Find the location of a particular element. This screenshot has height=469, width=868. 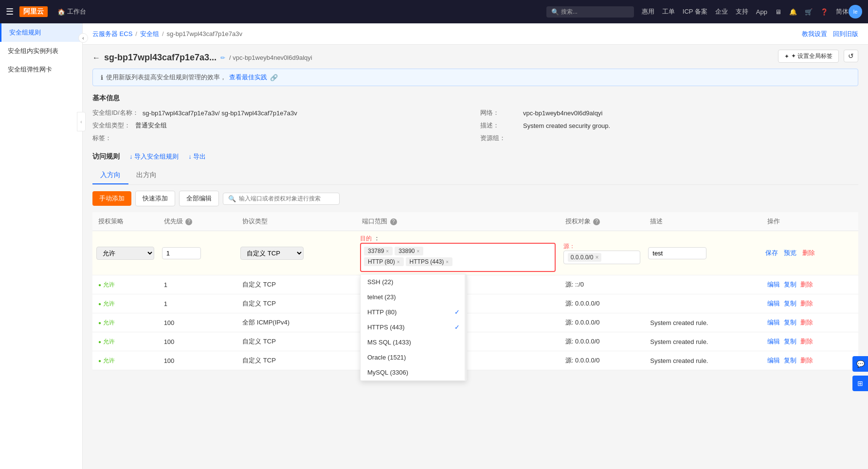

port-tag-33789-remove: × is located at coordinates (387, 251).